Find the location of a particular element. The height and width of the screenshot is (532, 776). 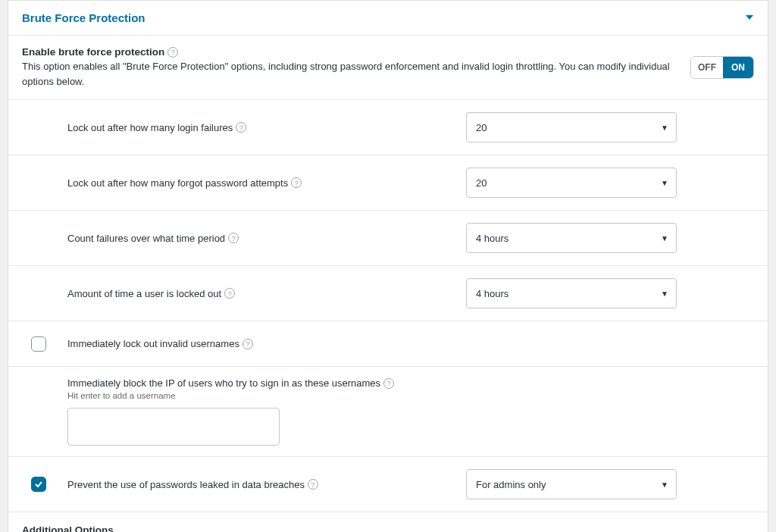

enable-row: Enable brute force protection ? This opt… is located at coordinates (388, 68).